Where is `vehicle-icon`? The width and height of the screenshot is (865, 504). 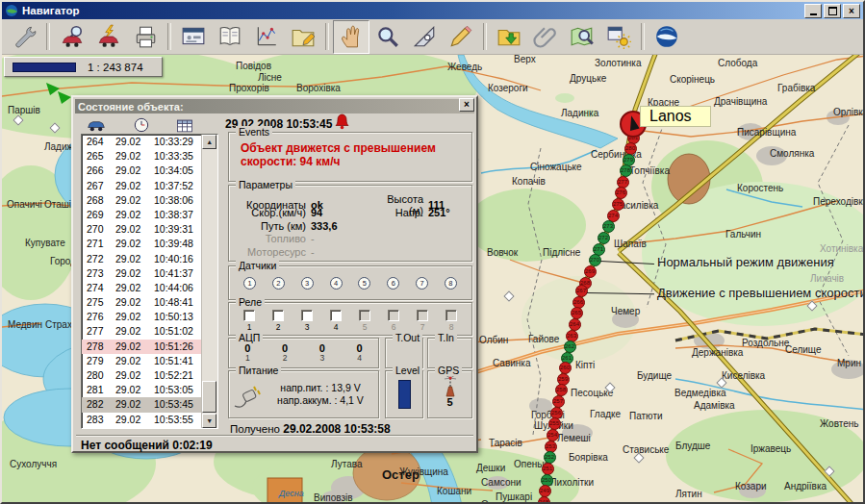
vehicle-icon is located at coordinates (96, 125).